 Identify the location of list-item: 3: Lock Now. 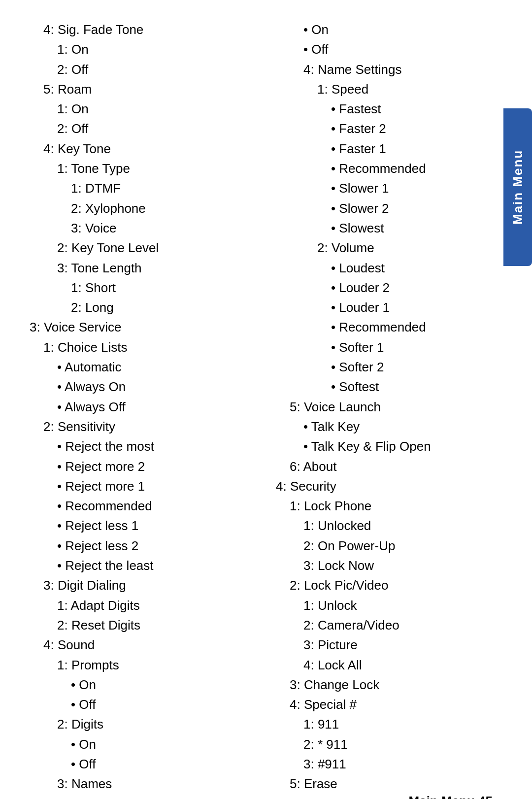
(403, 566).